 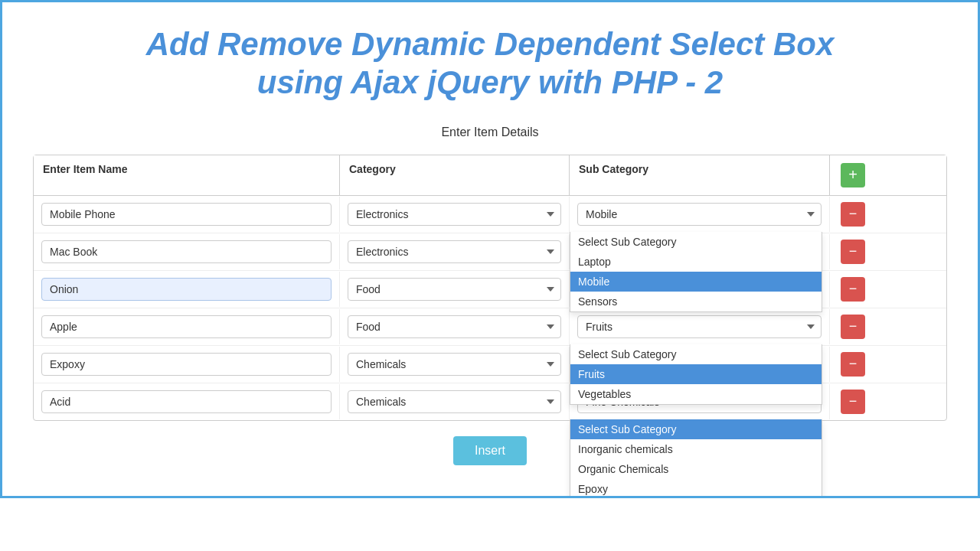 What do you see at coordinates (455, 175) in the screenshot?
I see `col-header-category: Category` at bounding box center [455, 175].